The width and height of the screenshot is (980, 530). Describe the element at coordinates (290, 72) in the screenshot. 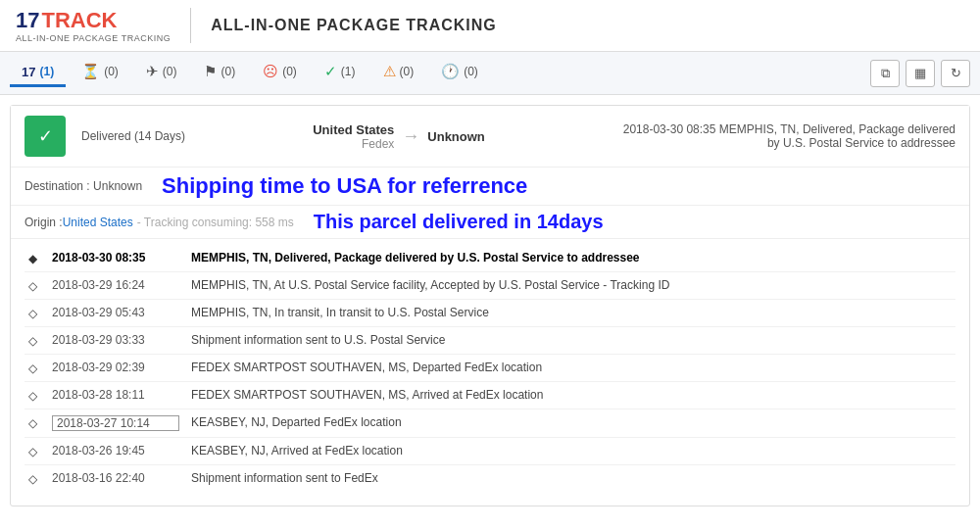

I see `tab-undelivered-count: (0)` at that location.